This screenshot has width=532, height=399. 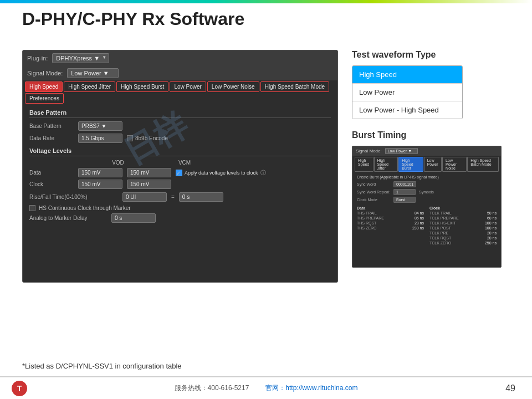 I want to click on data-col: Data THS TRAIL 84 ns THS PREPARE 86 ns T…, so click(x=390, y=226).